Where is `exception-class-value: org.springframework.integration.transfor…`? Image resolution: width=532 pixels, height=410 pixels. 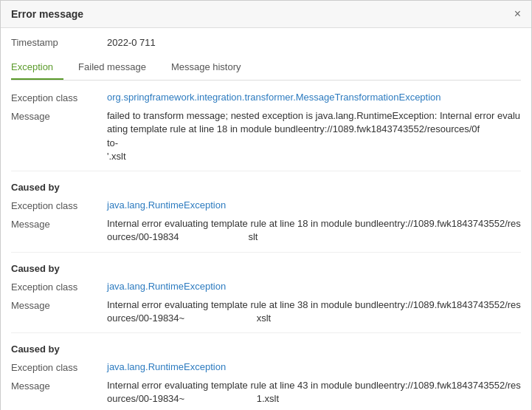
exception-class-value: org.springframework.integration.transfor… is located at coordinates (314, 98).